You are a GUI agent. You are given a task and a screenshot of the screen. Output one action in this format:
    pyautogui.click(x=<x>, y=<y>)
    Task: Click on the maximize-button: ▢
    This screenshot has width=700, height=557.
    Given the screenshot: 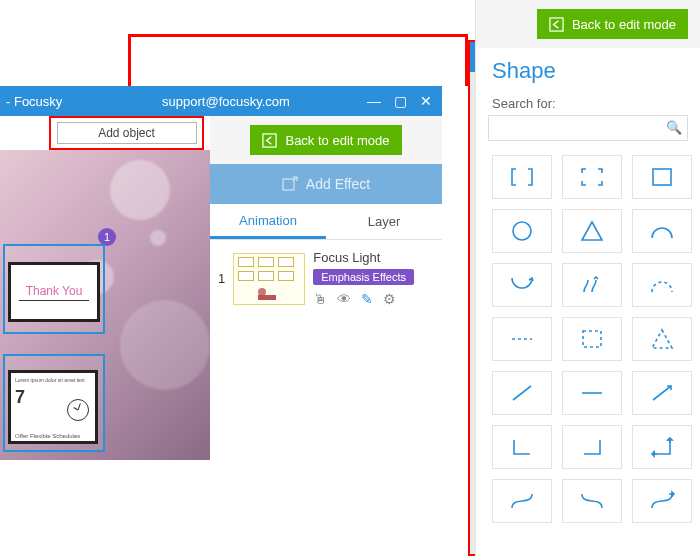 What is the action you would take?
    pyautogui.click(x=400, y=101)
    